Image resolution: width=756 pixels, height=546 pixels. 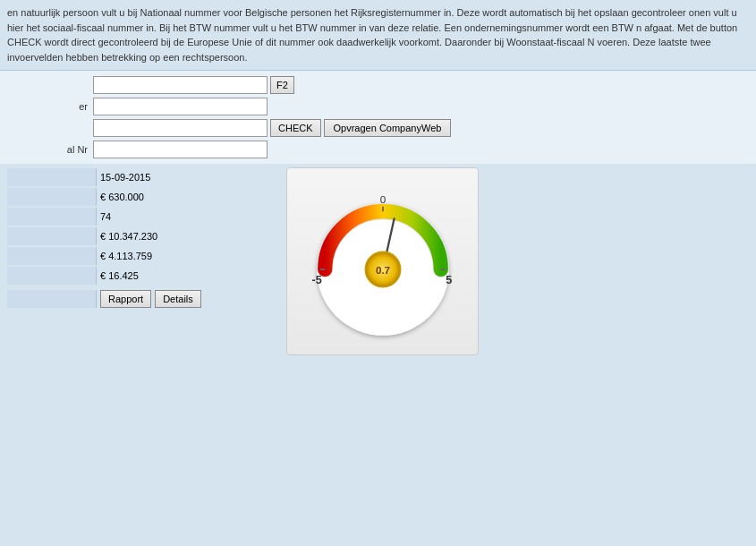 What do you see at coordinates (142, 177) in the screenshot?
I see `data-row-0: 15-09-2015` at bounding box center [142, 177].